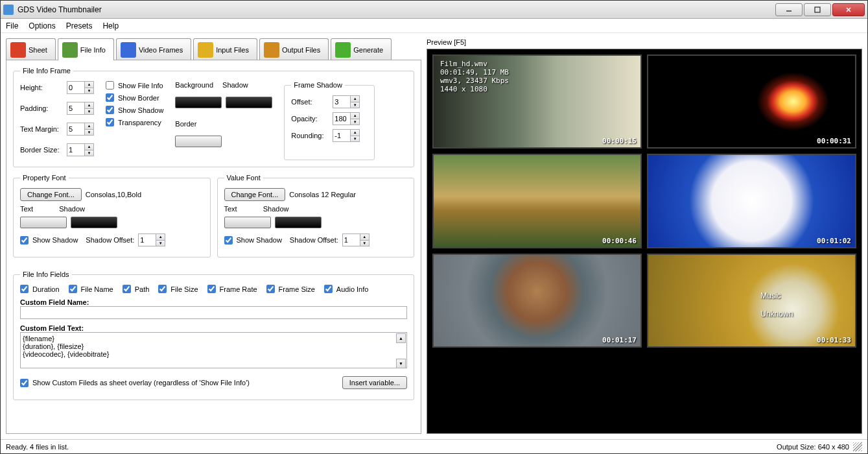 The height and width of the screenshot is (454, 868). What do you see at coordinates (72, 209) in the screenshot?
I see `pfont-shadow-label: Shadow` at bounding box center [72, 209].